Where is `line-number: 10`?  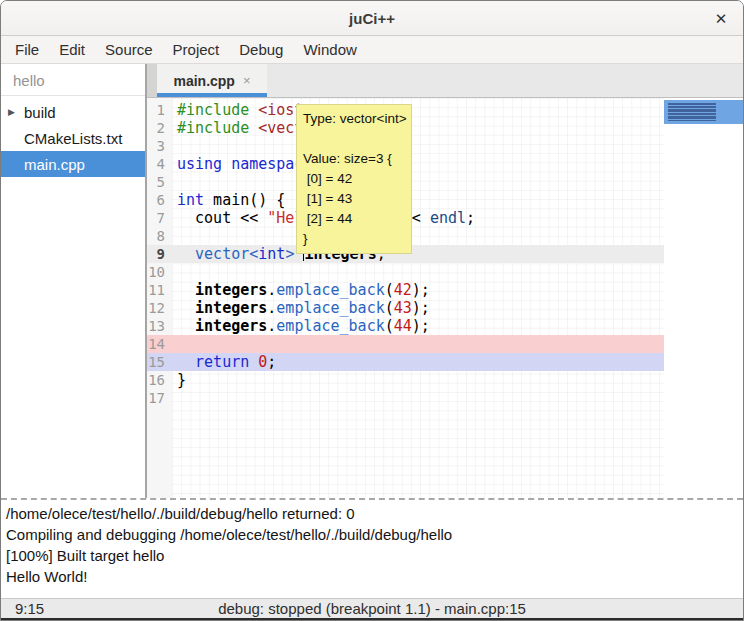 line-number: 10 is located at coordinates (160, 272).